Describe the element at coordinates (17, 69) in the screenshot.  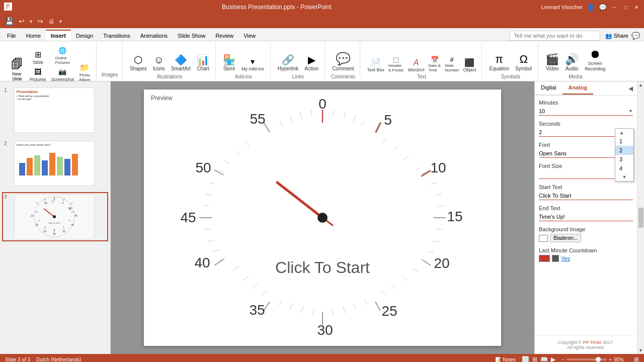
I see `new-slide-button: 🗐 NewSlide` at that location.